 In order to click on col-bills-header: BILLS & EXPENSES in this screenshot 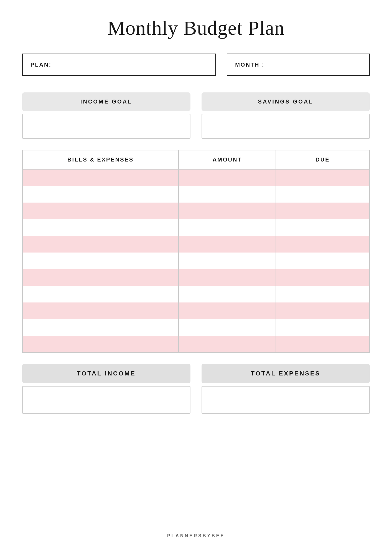, I will do `click(100, 160)`.